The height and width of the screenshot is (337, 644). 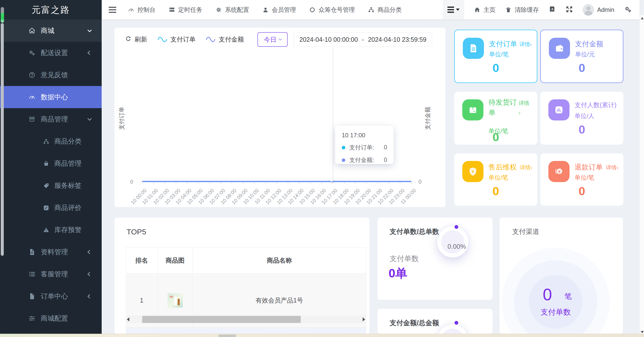 What do you see at coordinates (227, 336) in the screenshot?
I see `bottom-strip-handle` at bounding box center [227, 336].